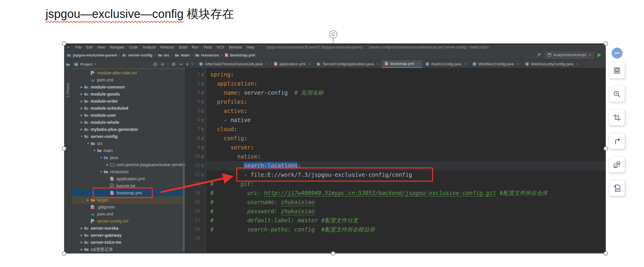 This screenshot has height=267, width=644. Describe the element at coordinates (181, 64) in the screenshot. I see `hide-panel-icon` at that location.